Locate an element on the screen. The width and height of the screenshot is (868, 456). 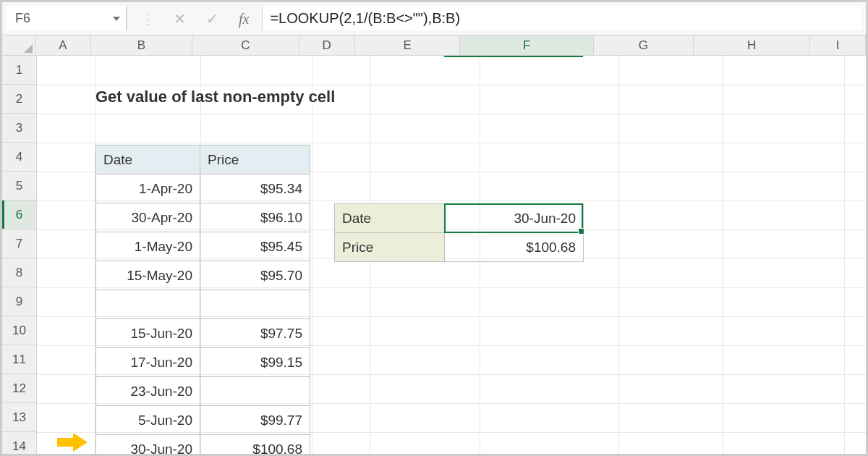
cell-date: 5-Jun-20 is located at coordinates (148, 421).